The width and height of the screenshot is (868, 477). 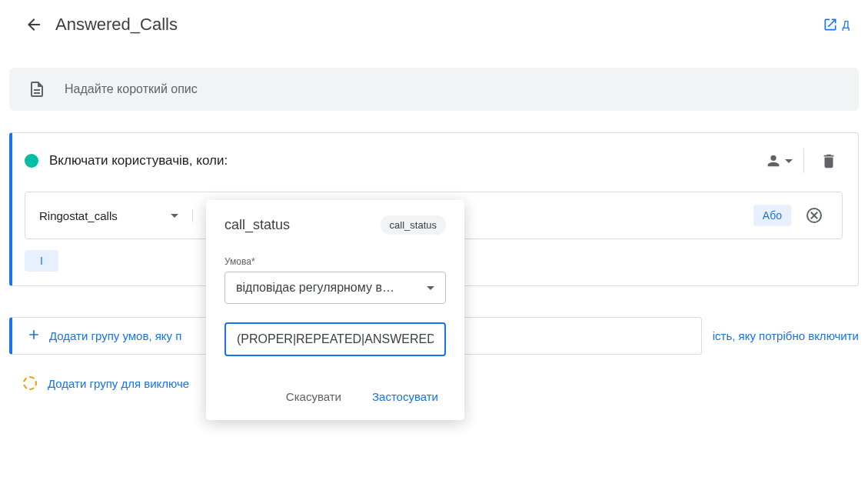 I want to click on description-icon, so click(x=37, y=89).